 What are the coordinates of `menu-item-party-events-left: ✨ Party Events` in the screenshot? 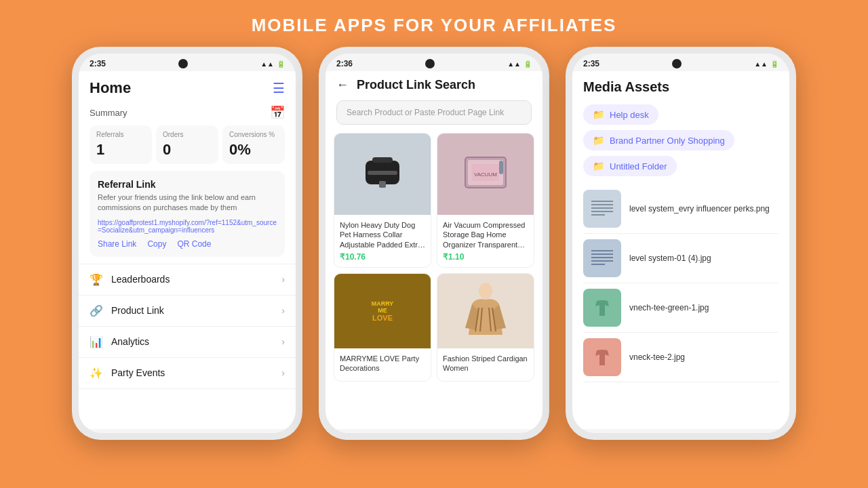 It's located at (127, 373).